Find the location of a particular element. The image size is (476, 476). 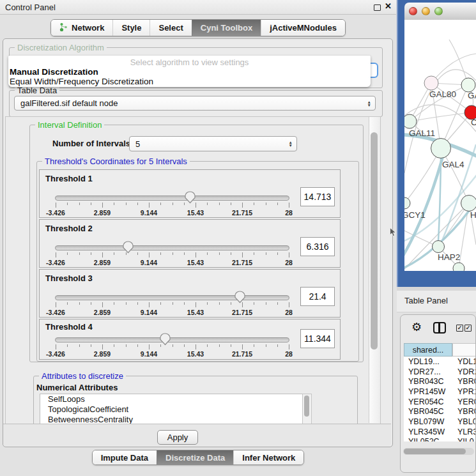

tab-discretize-data: Discretize Data is located at coordinates (195, 457).